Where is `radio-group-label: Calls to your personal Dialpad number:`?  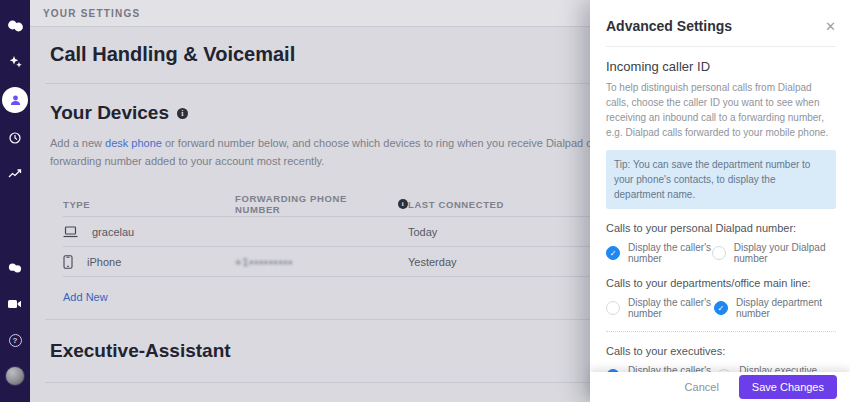 radio-group-label: Calls to your personal Dialpad number: is located at coordinates (721, 228).